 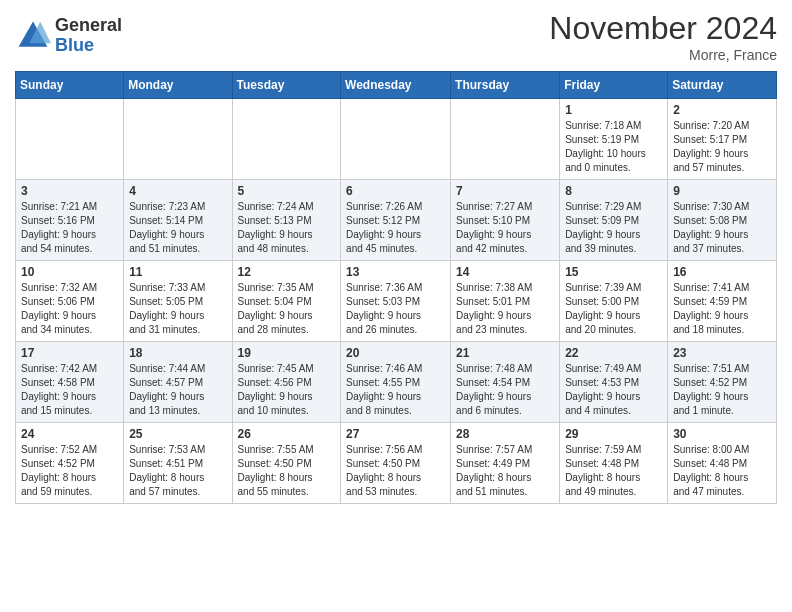 I want to click on calendar-cell-w2d6: 9Sunrise: 7:30 AM Sunset: 5:08 PM Daylig…, so click(x=722, y=220).